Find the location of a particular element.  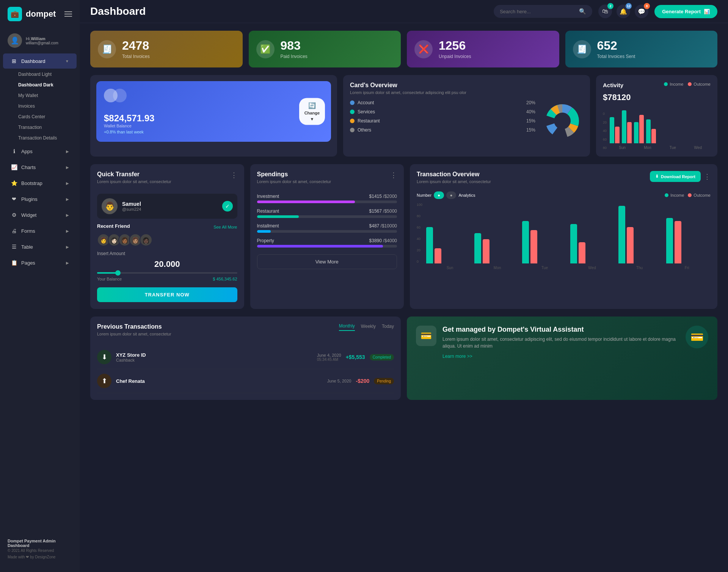

sub-cards-center: Cards Center is located at coordinates (49, 117).